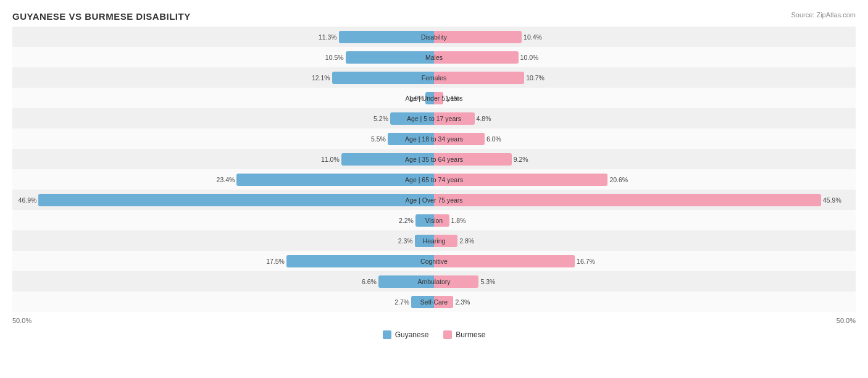 This screenshot has width=868, height=378. What do you see at coordinates (370, 282) in the screenshot?
I see `guyanese-value: 6.6%` at bounding box center [370, 282].